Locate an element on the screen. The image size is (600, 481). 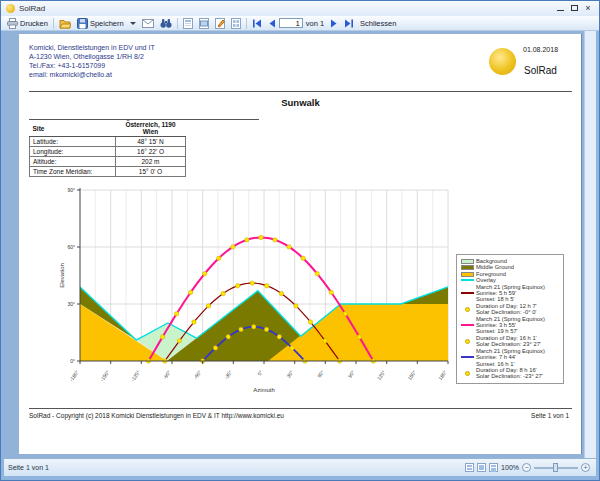
view-thumbnails-button is located at coordinates (236, 24).